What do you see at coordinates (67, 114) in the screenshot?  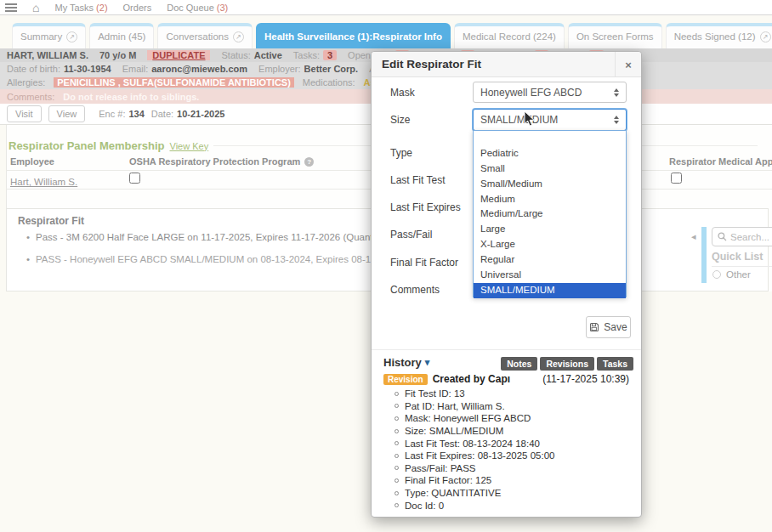 I see `view-button: View` at bounding box center [67, 114].